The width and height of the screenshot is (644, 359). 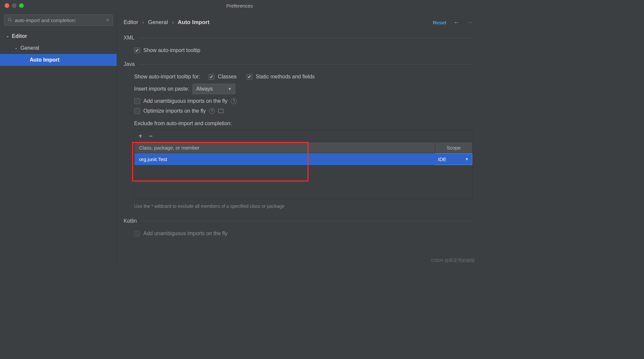 What do you see at coordinates (298, 228) in the screenshot?
I see `section-kotlin: Kotlin Add unambiguous imports on the fl…` at bounding box center [298, 228].